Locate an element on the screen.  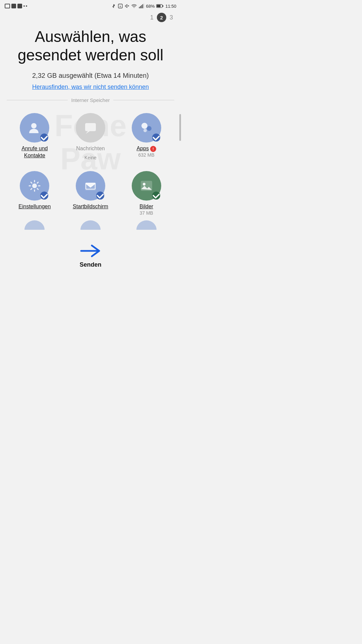
peek-row is located at coordinates (90, 225).